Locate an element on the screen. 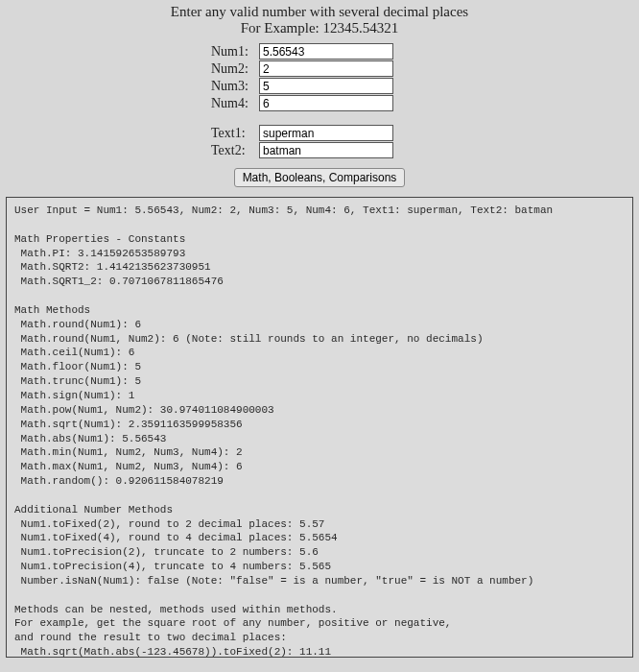 The image size is (639, 672). text1-input is located at coordinates (326, 132).